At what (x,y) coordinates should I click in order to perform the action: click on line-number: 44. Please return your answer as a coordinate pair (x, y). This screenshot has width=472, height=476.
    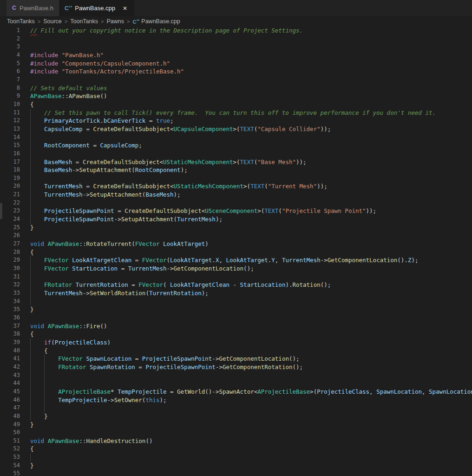
    Looking at the image, I should click on (10, 383).